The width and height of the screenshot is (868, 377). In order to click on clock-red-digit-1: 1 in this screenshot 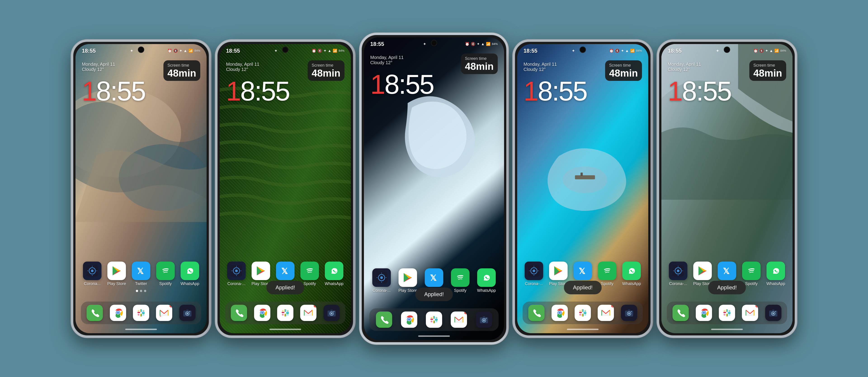, I will do `click(89, 91)`.